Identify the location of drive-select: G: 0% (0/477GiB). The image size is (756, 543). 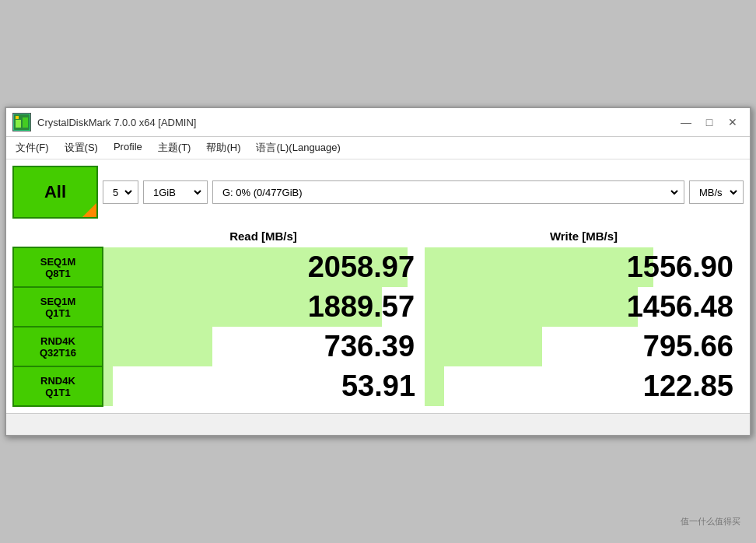
(448, 193).